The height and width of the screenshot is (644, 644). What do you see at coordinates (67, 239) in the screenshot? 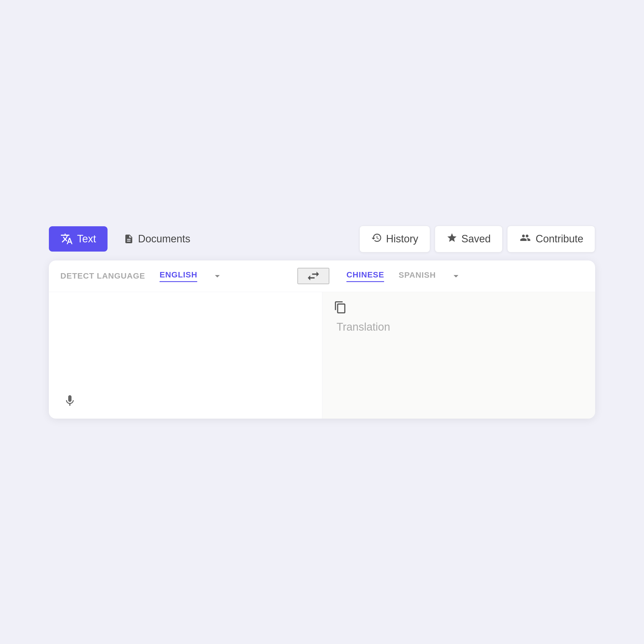
I see `translate-icon` at bounding box center [67, 239].